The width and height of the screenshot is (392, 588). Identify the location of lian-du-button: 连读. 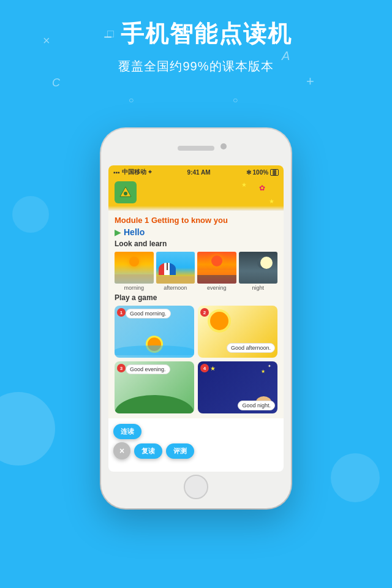
(127, 431).